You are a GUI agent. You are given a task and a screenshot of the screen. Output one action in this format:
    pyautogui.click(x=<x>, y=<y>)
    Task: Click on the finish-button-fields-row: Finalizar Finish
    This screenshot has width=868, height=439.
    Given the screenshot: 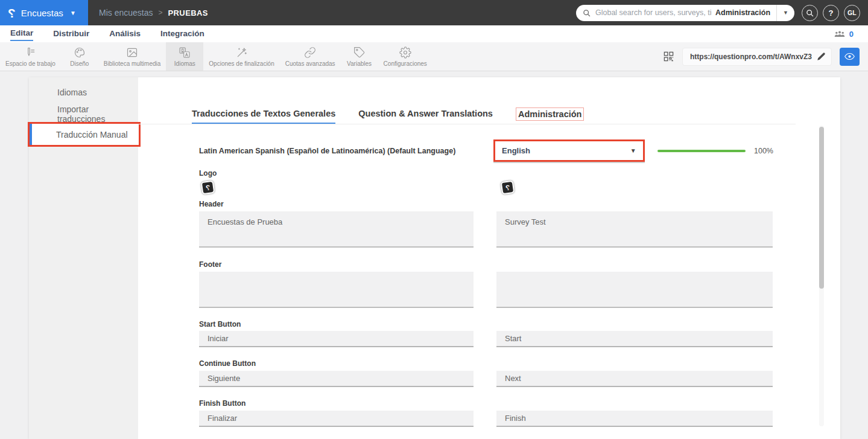 What is the action you would take?
    pyautogui.click(x=486, y=419)
    